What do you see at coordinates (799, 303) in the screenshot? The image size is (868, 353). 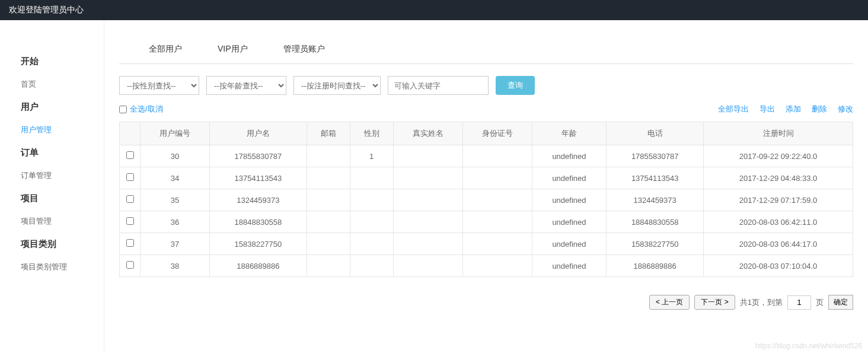 I see `page-number-input` at bounding box center [799, 303].